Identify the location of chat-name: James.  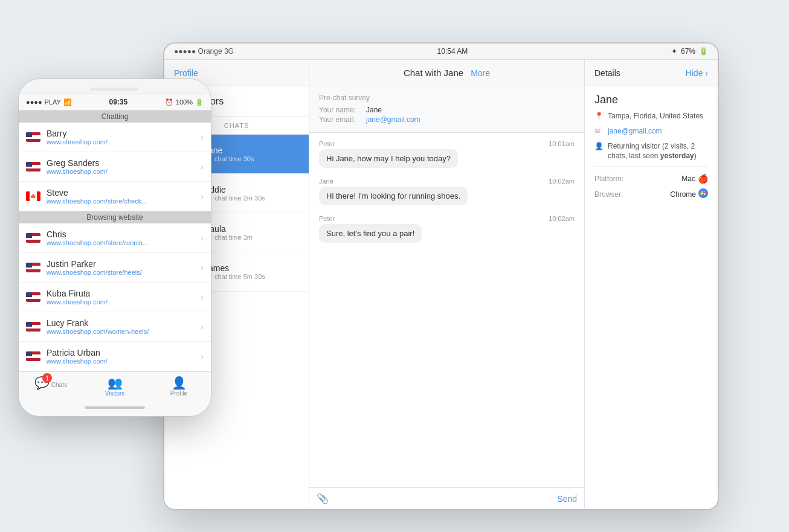
(253, 268).